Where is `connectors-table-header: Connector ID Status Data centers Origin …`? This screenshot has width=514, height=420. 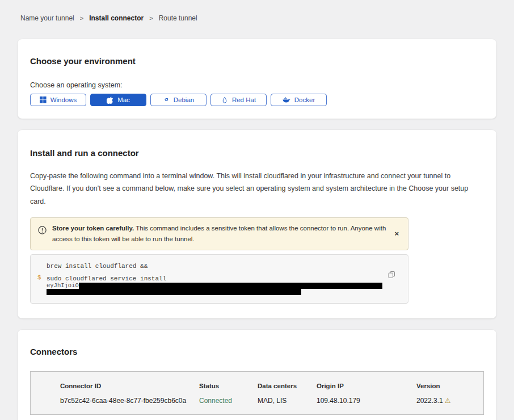
connectors-table-header: Connector ID Status Data centers Origin … is located at coordinates (269, 389).